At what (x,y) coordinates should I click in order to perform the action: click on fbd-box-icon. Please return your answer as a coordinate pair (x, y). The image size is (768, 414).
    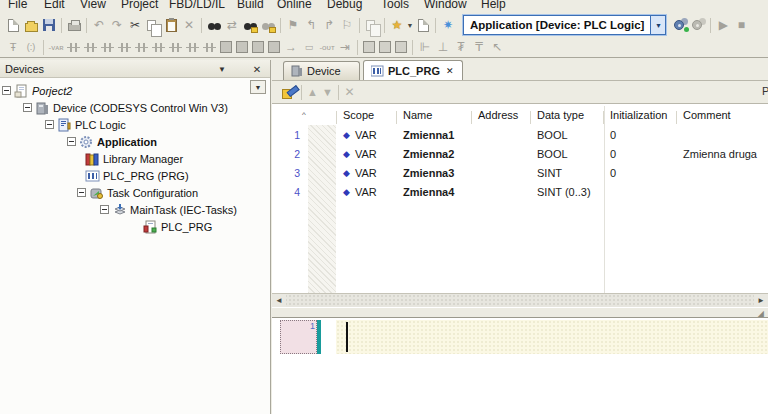
    Looking at the image, I should click on (226, 47).